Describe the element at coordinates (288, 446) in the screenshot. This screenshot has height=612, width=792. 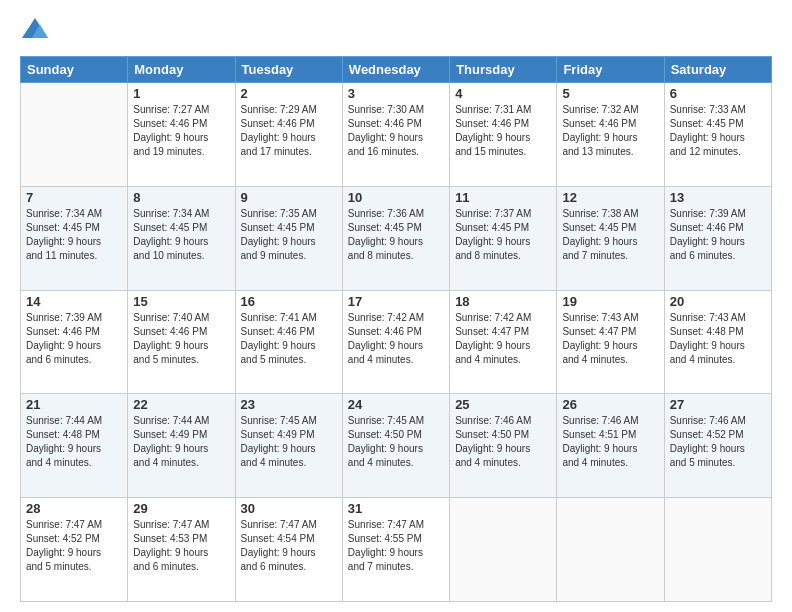
I see `calendar-cell: 23Sunrise: 7:45 AM Sunset: 4:49 PM Dayli…` at that location.